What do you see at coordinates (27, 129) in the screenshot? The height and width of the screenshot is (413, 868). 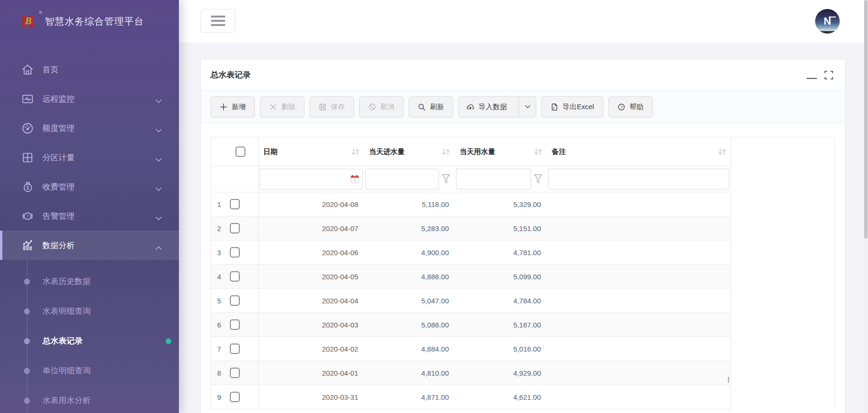 I see `gauge-icon` at bounding box center [27, 129].